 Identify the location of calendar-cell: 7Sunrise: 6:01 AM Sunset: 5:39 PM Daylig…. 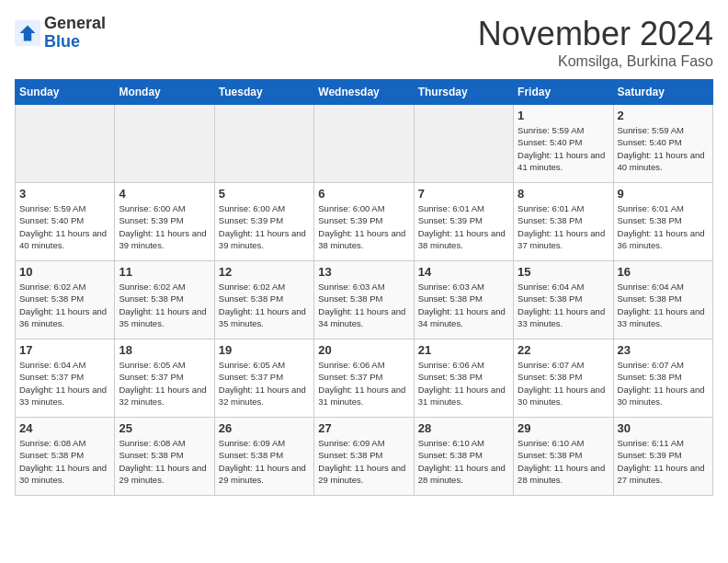
(463, 223).